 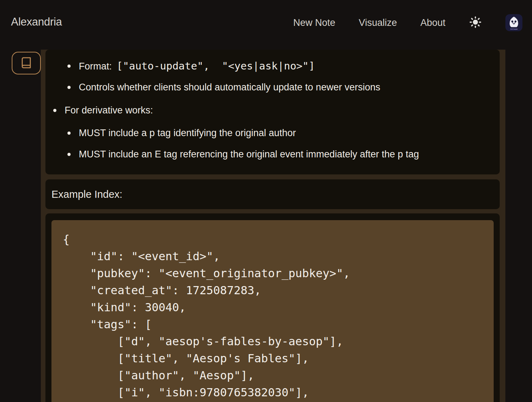 I want to click on list-item: For derivative works:, so click(x=273, y=110).